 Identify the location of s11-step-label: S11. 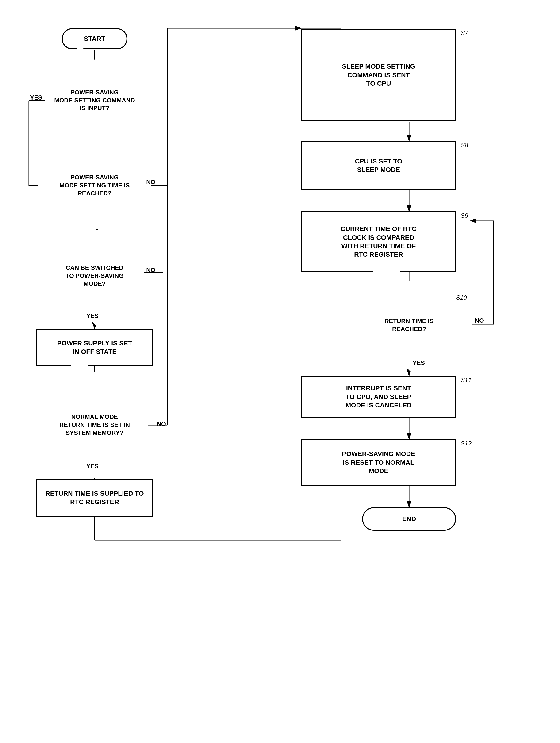
(466, 380).